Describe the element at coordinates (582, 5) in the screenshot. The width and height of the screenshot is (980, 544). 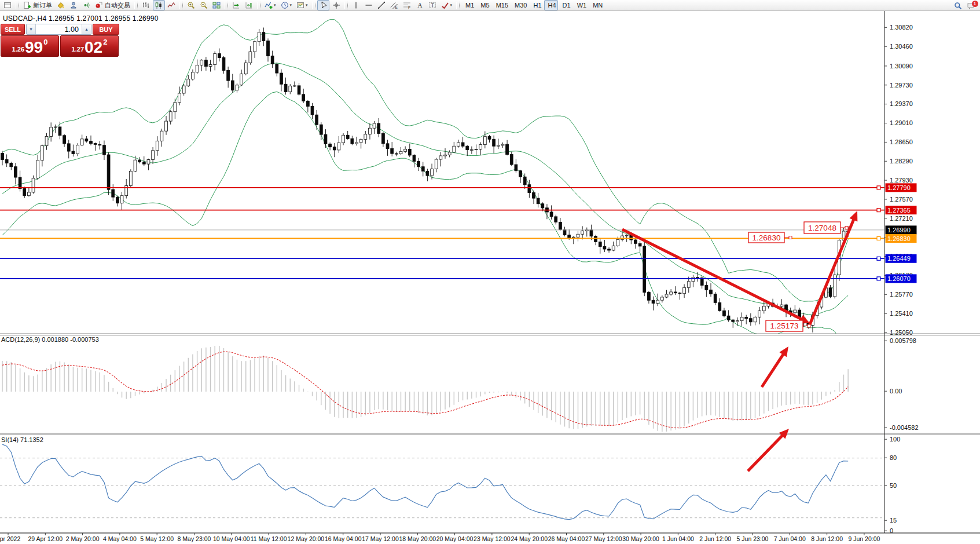
I see `timeframe-w1-label: W1` at that location.